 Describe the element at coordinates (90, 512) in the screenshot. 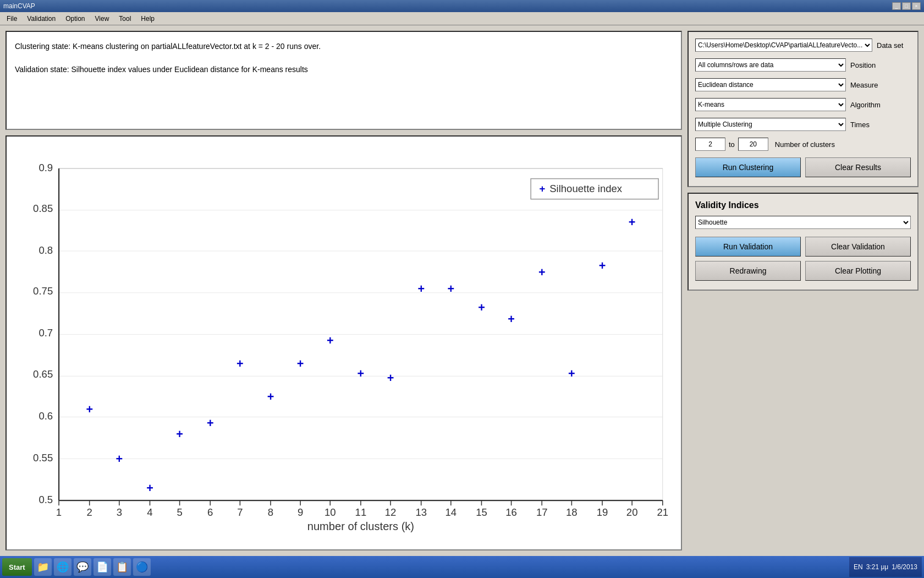

I see `svg-text: 2` at that location.